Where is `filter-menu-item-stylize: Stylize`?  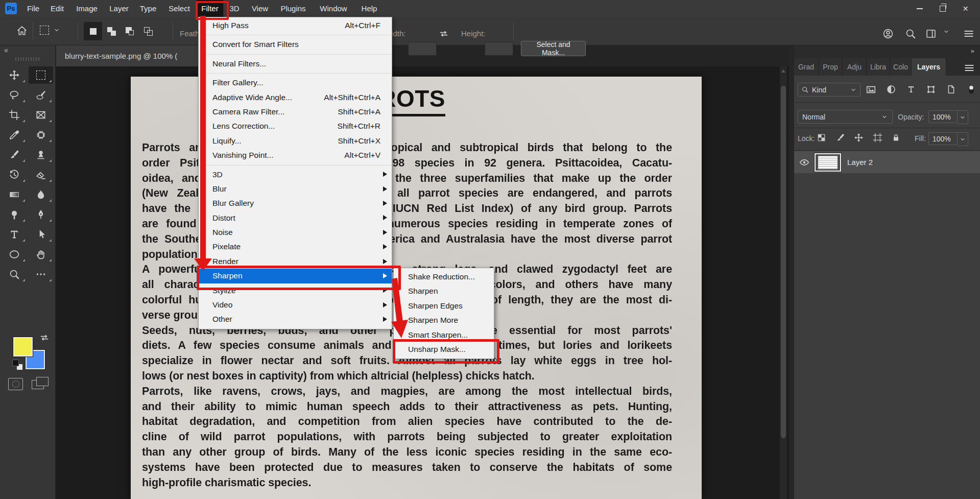
filter-menu-item-stylize: Stylize is located at coordinates (295, 291).